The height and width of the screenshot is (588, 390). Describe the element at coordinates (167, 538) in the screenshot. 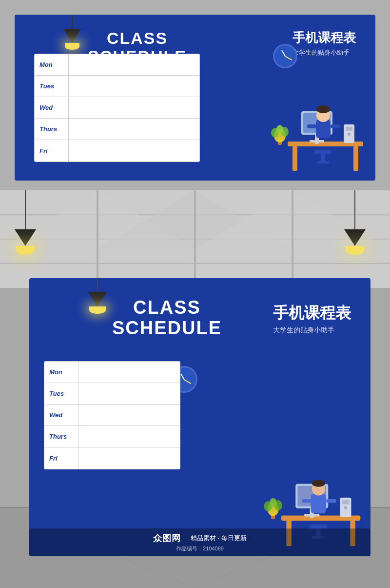

I see `watermark-site: 众图网` at that location.